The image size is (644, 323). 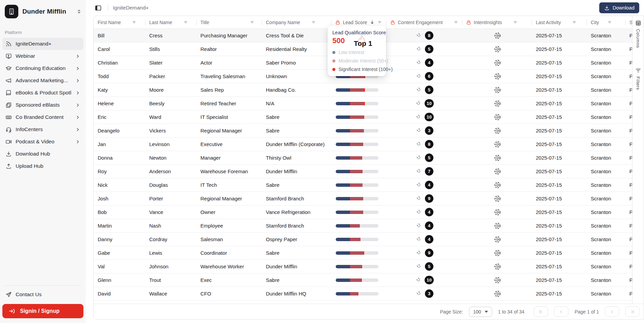 I want to click on sidebar-item-ebooks: eBooks & Product Spotlights, so click(x=43, y=93).